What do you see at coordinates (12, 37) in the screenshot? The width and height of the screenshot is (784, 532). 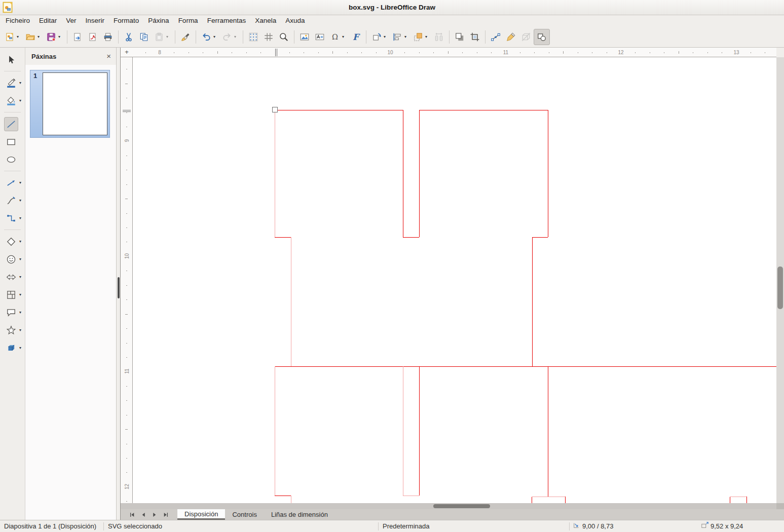 I see `new-document-button: ▾` at bounding box center [12, 37].